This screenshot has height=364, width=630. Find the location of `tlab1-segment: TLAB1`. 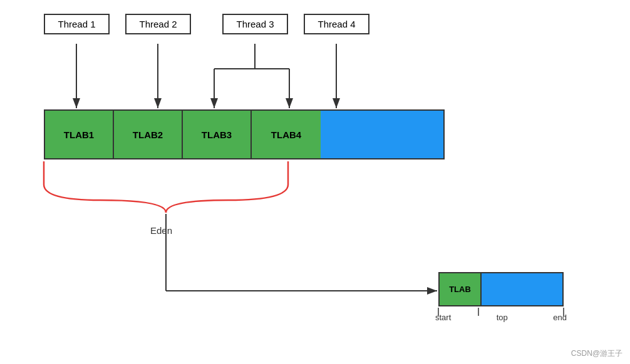

tlab1-segment: TLAB1 is located at coordinates (80, 134).